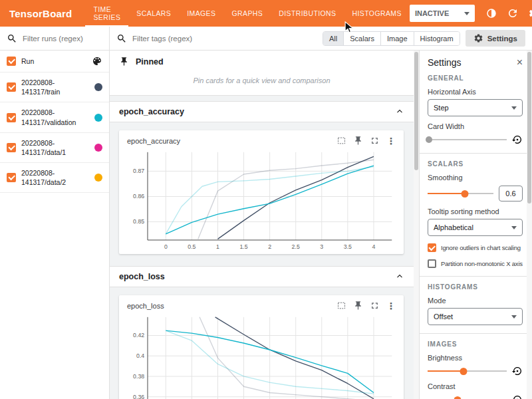  I want to click on smoothing-slider, so click(460, 194).